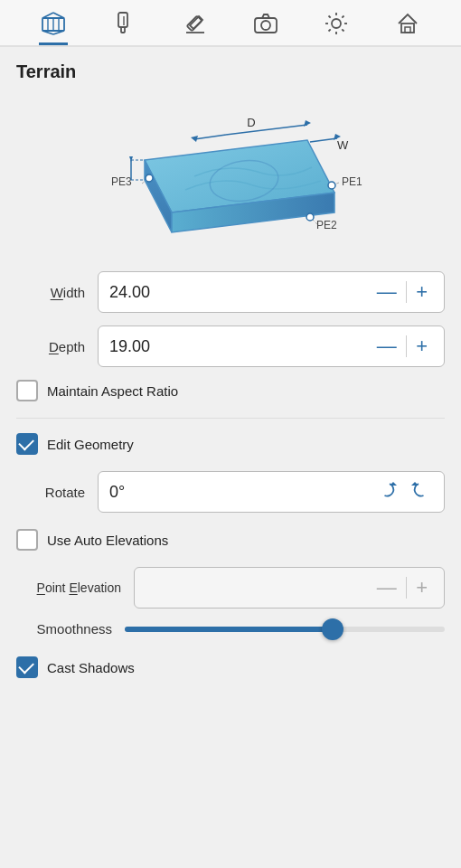  Describe the element at coordinates (285, 629) in the screenshot. I see `smoothness-slider-track` at that location.